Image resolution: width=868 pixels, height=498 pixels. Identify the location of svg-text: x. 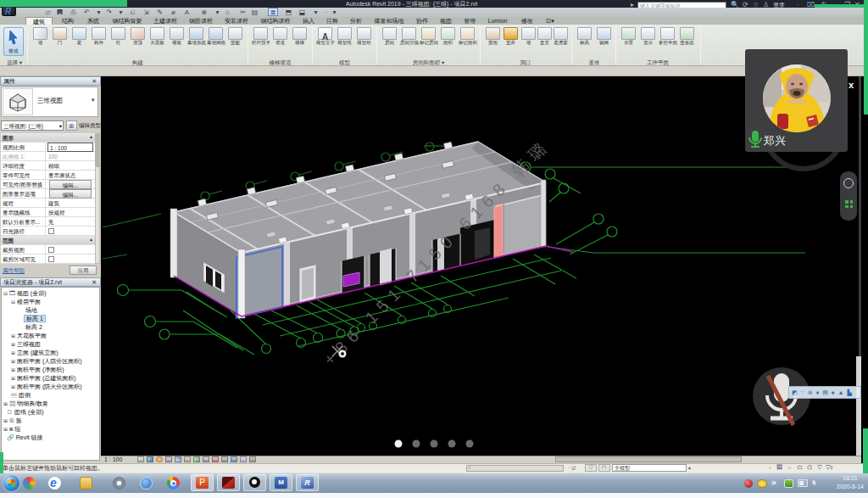
(851, 85).